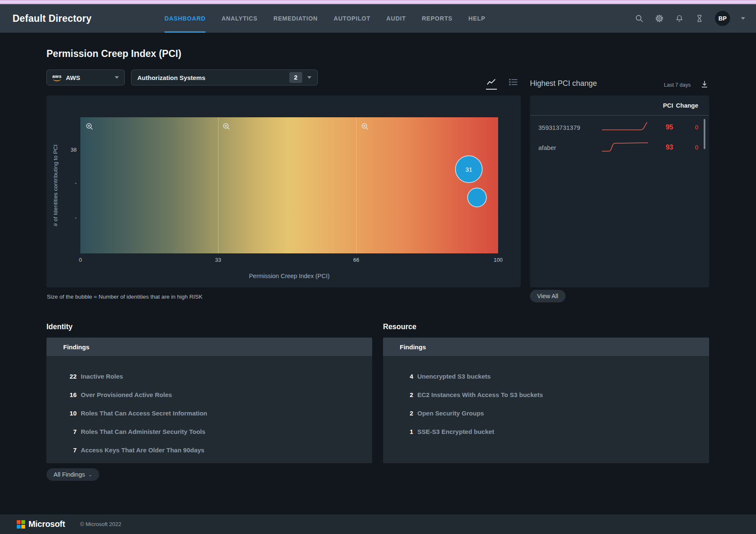  Describe the element at coordinates (620, 127) in the screenshot. I see `pci-table-row: 359313731379 95 0` at that location.